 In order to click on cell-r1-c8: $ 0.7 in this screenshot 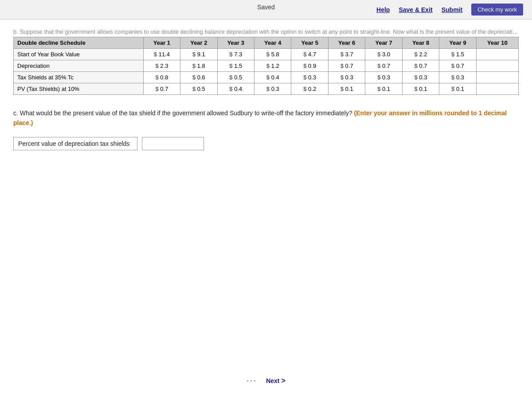, I will do `click(458, 66)`.